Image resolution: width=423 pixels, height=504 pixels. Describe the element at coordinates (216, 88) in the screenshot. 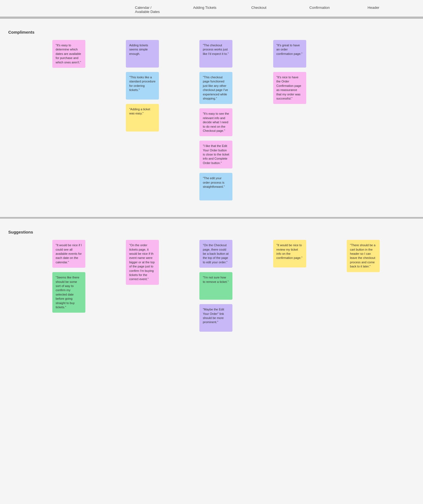

I see `card-compliments-2-1: "This checkout page functioned just like…` at that location.